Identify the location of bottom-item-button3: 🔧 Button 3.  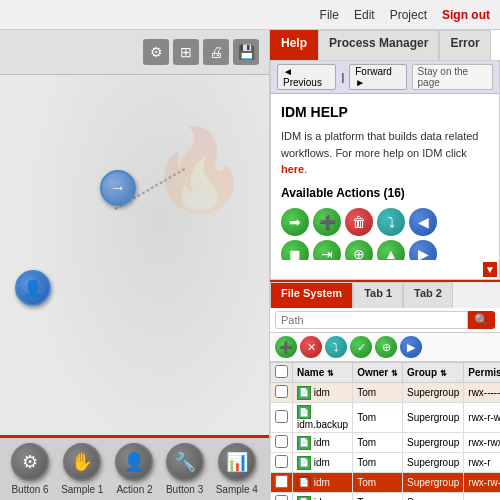
(185, 469).